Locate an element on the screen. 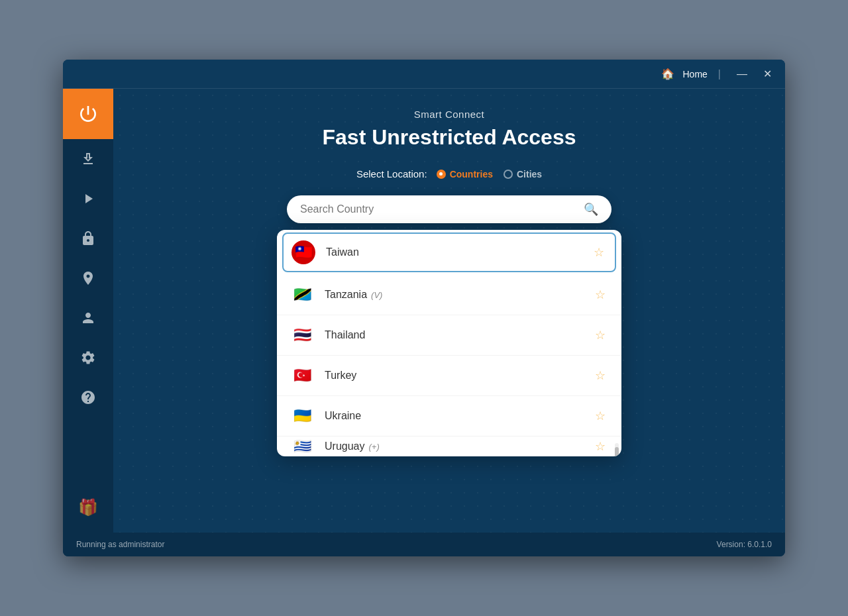 Image resolution: width=848 pixels, height=616 pixels. sidebar-item-download is located at coordinates (88, 159).